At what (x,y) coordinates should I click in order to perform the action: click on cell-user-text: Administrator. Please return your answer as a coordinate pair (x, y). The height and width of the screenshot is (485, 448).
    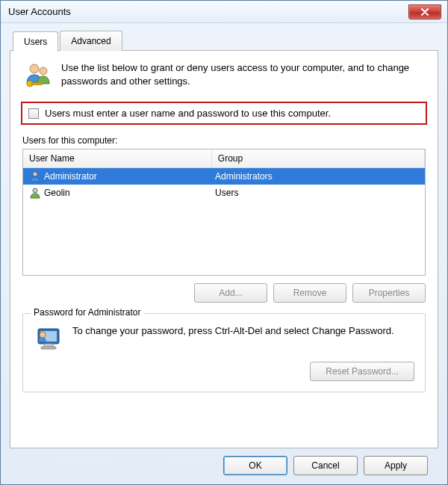
    Looking at the image, I should click on (70, 176).